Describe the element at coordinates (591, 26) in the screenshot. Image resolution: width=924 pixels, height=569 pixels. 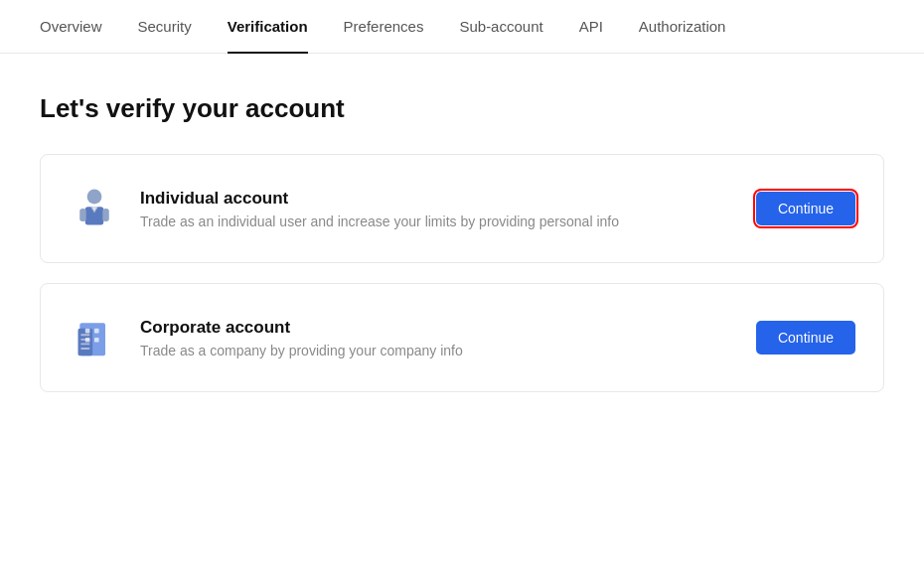
I see `nav-item-api: API` at that location.